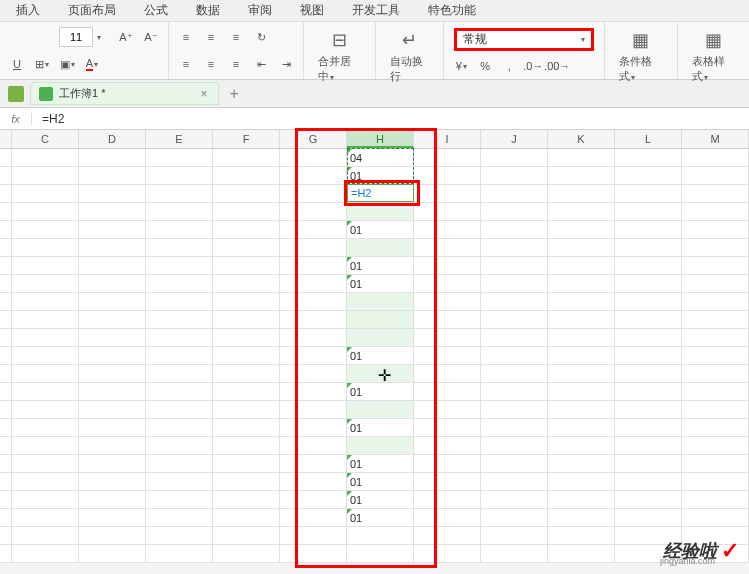 The image size is (749, 574). I want to click on conditional-format-button: ▦ 条件格式▾, so click(640, 56).